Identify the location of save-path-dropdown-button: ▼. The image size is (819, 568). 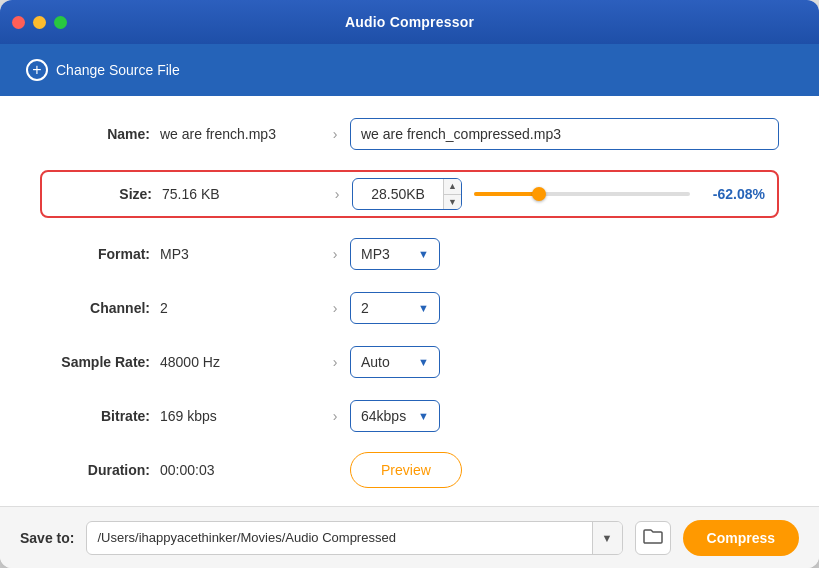
(607, 538).